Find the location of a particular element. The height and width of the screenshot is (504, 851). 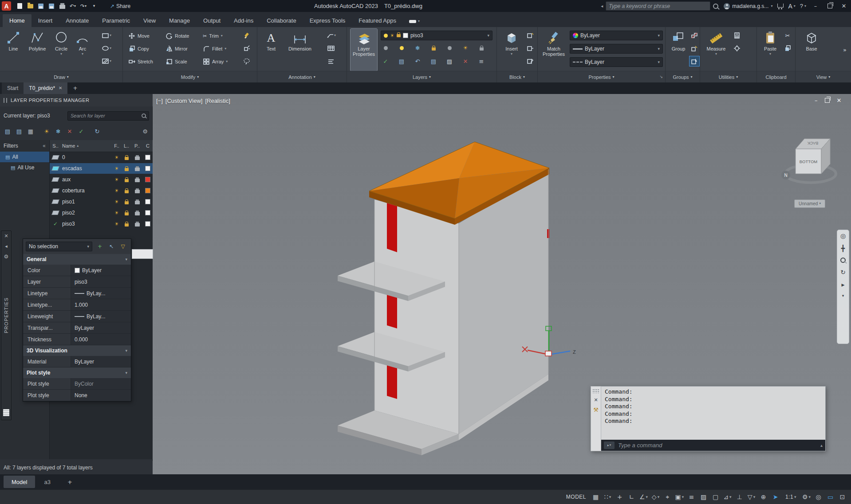

ortho-toggle is located at coordinates (632, 497).